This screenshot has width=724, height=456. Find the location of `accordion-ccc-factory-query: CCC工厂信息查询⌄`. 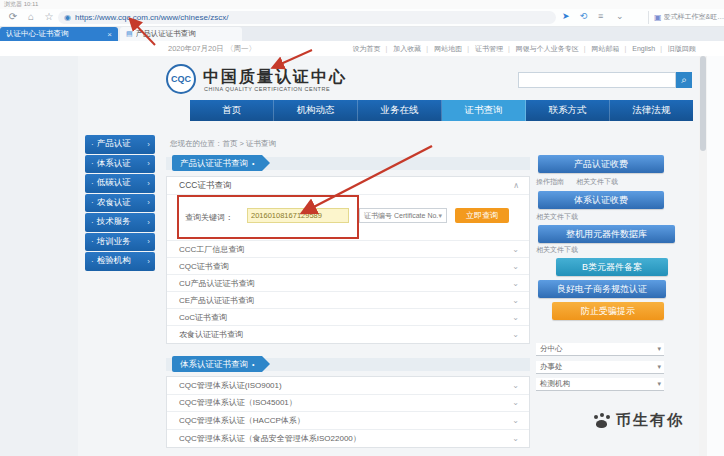

accordion-ccc-factory-query: CCC工厂信息查询⌄ is located at coordinates (348, 250).